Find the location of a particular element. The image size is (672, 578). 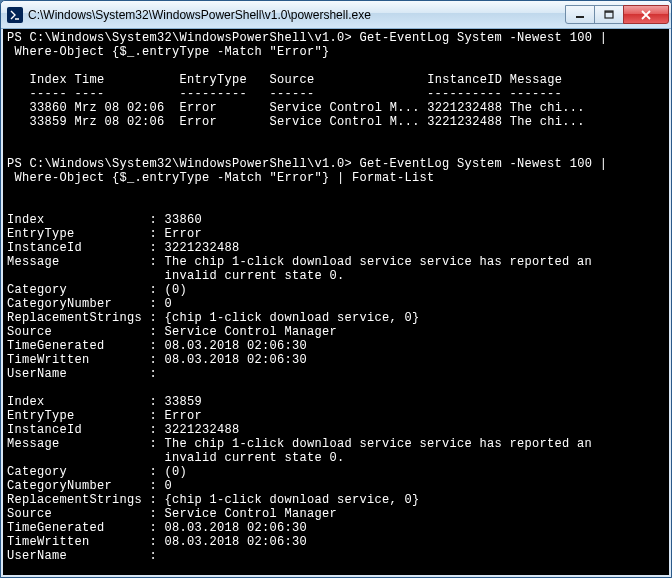

minimize-button is located at coordinates (580, 14).